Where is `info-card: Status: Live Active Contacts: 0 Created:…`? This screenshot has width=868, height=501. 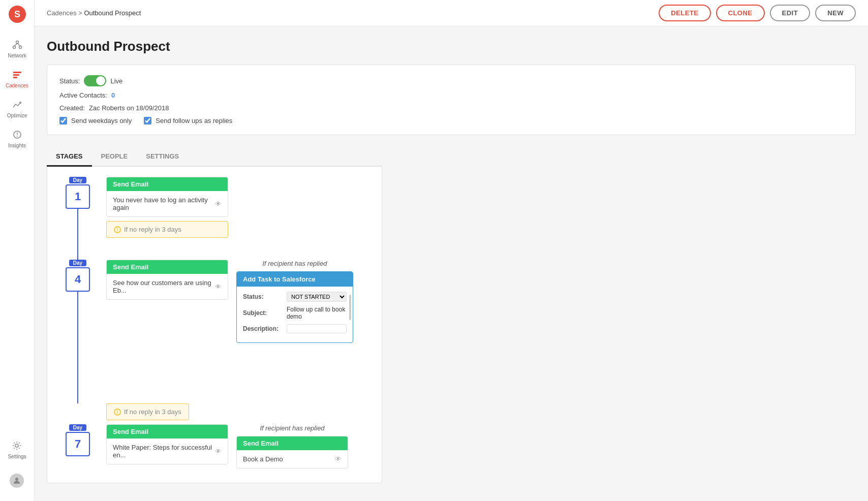 info-card: Status: Live Active Contacts: 0 Created:… is located at coordinates (451, 100).